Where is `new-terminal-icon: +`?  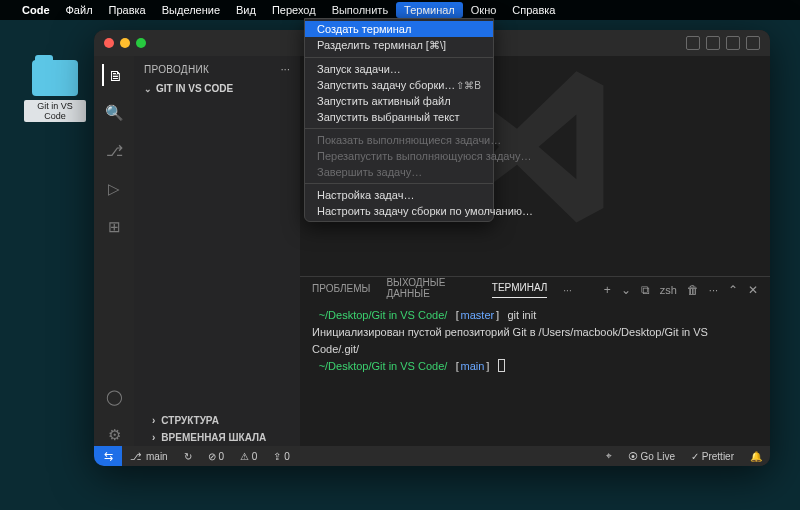
new-terminal-icon: + is located at coordinates (608, 290).